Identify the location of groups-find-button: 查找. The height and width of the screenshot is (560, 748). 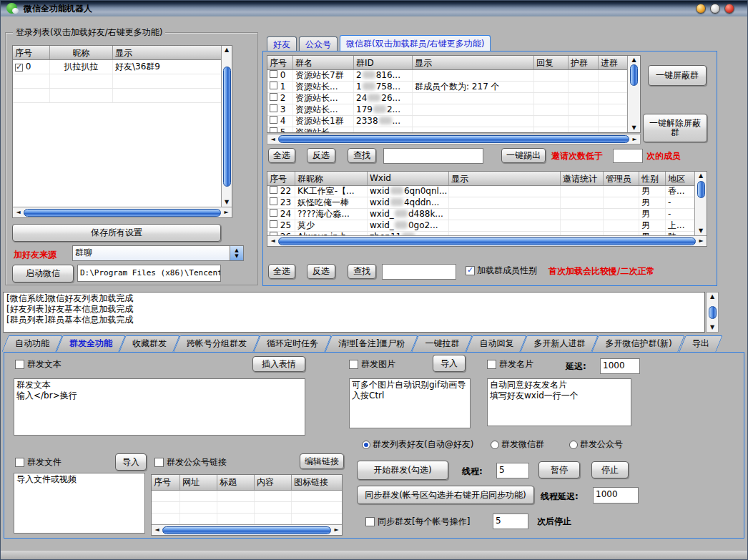
(362, 156).